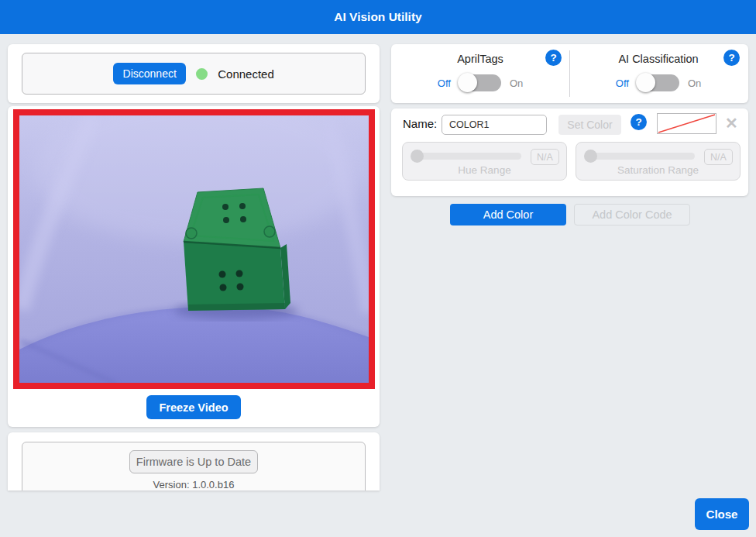  What do you see at coordinates (494, 125) in the screenshot?
I see `color-name-input` at bounding box center [494, 125].